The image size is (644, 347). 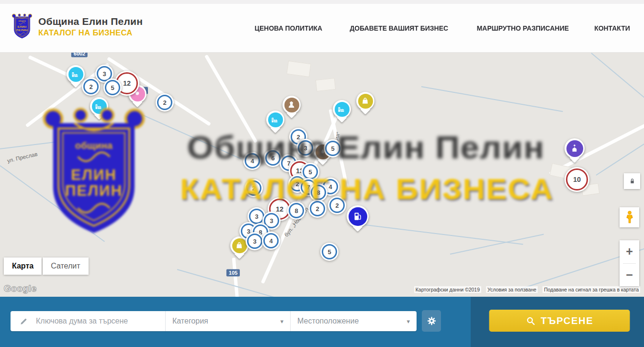 What do you see at coordinates (577, 179) in the screenshot?
I see `cluster-count: 10` at bounding box center [577, 179].